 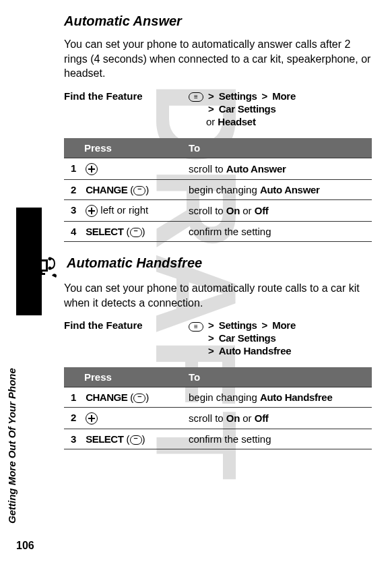 I want to click on table-row: 4 SELECT () confirm the setting, so click(x=218, y=231).